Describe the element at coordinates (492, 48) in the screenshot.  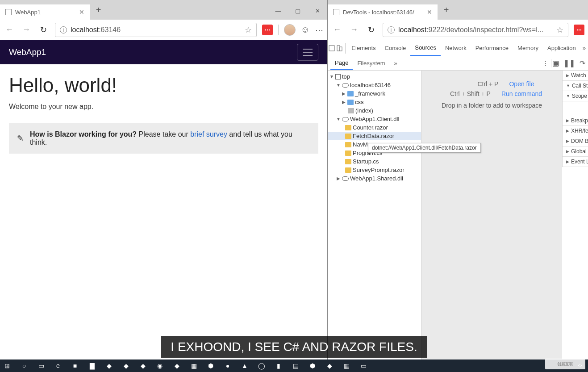
I see `devtools-tab-performance: Performance` at that location.